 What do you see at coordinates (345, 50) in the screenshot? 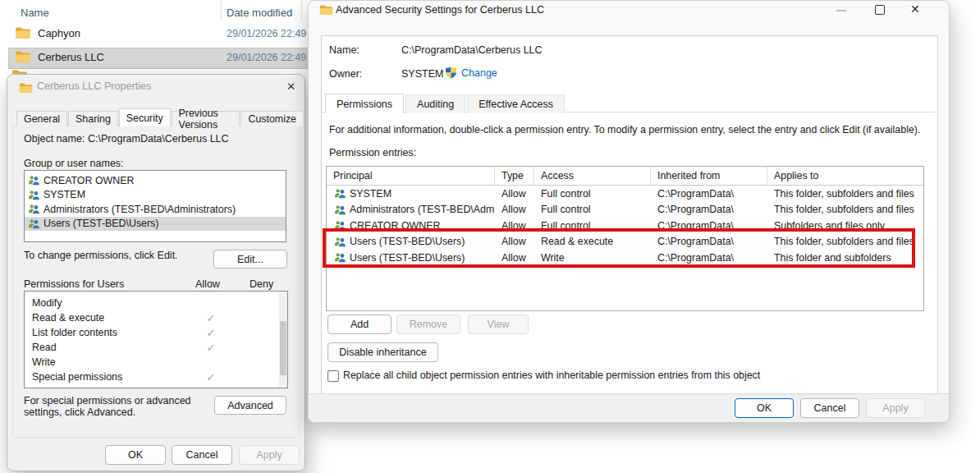
I see `name-label: Name:` at bounding box center [345, 50].